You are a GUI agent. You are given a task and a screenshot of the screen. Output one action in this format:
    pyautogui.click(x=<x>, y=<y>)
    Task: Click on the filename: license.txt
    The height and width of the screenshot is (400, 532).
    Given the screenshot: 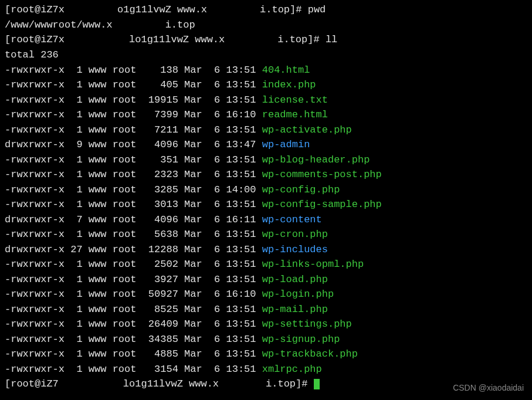 What is the action you would take?
    pyautogui.click(x=292, y=100)
    